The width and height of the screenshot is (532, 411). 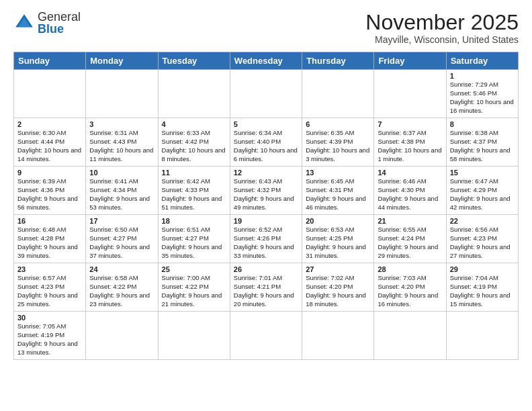 What do you see at coordinates (266, 287) in the screenshot?
I see `calendar-cell: 26Sunrise: 7:01 AM Sunset: 4:21 PM Dayli…` at bounding box center [266, 287].